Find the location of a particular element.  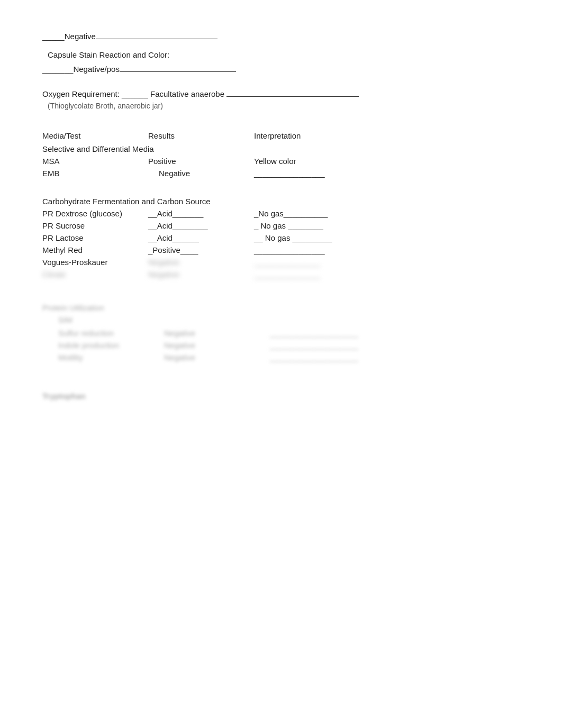

pr-dextrose-interp-val: No gas__________ is located at coordinates (293, 214).